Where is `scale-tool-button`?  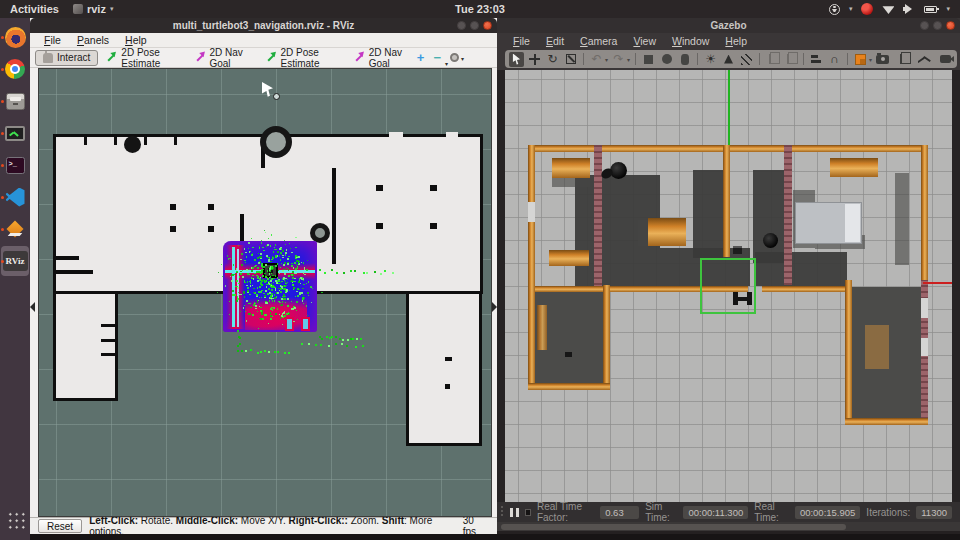 scale-tool-button is located at coordinates (570, 60).